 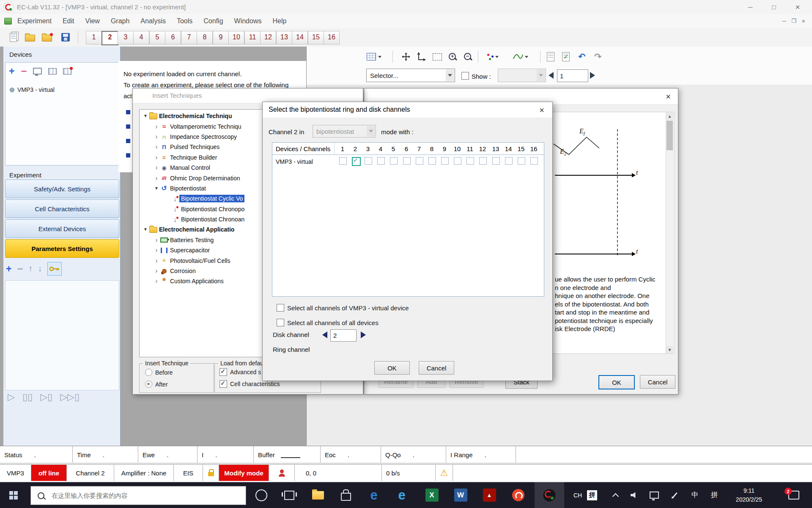 What do you see at coordinates (784, 21) in the screenshot?
I see `mdi-minimize-button: ─` at bounding box center [784, 21].